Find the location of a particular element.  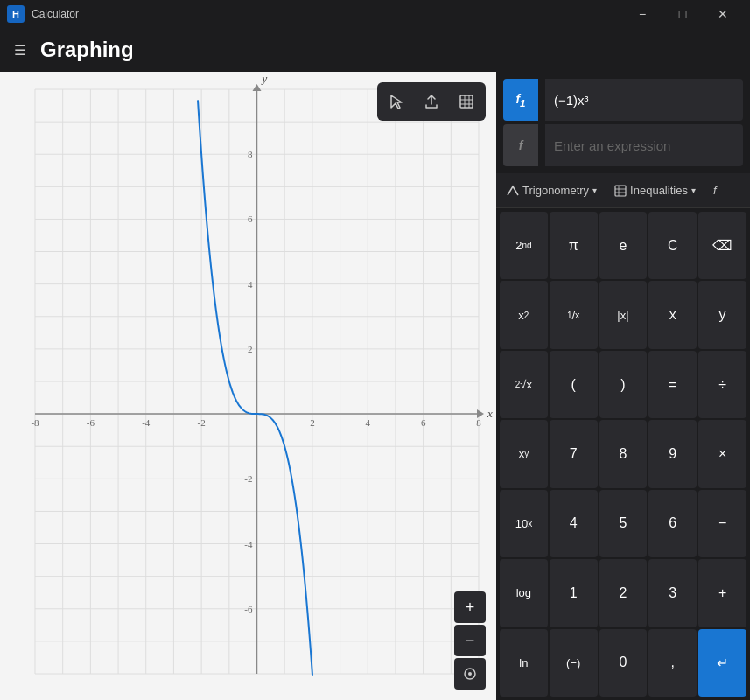

calc-btn-r2-c3: = is located at coordinates (672, 385).